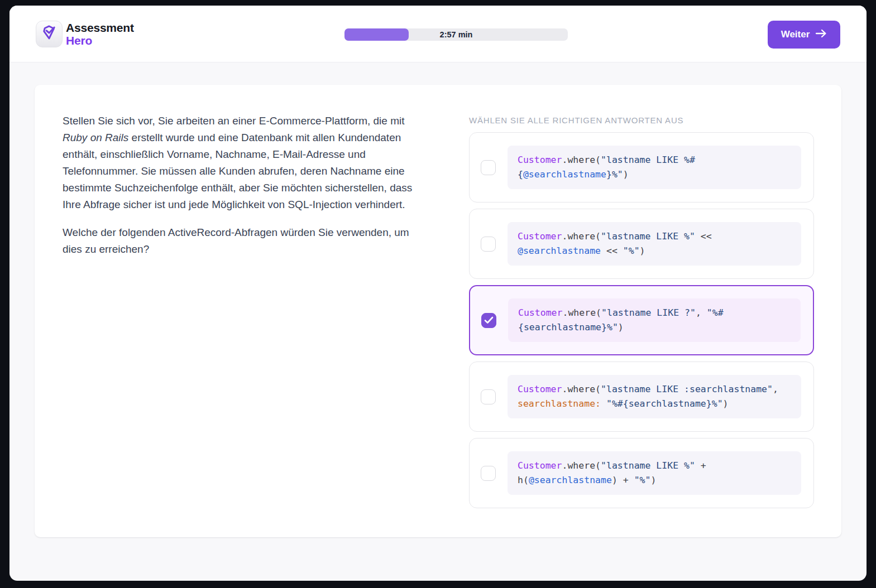 The height and width of the screenshot is (588, 876). What do you see at coordinates (642, 473) in the screenshot?
I see `answer-option-5: Customer.where("lastname LIKE %" + h(@se…` at bounding box center [642, 473].